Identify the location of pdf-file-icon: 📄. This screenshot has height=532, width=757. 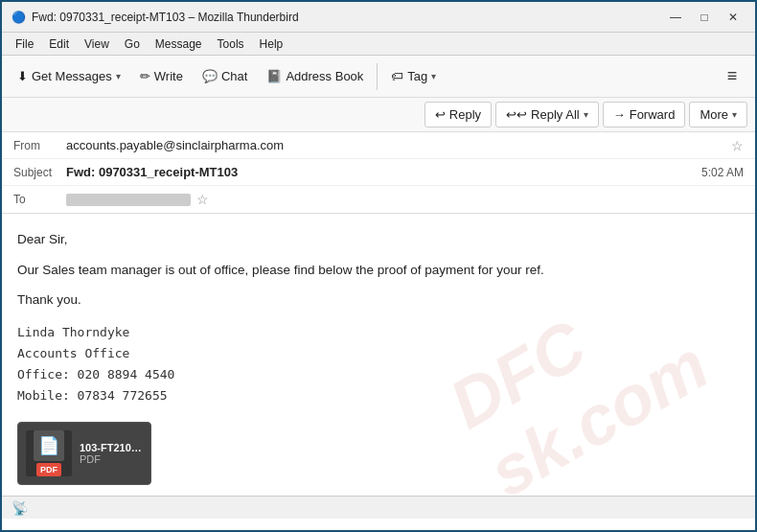
(49, 446).